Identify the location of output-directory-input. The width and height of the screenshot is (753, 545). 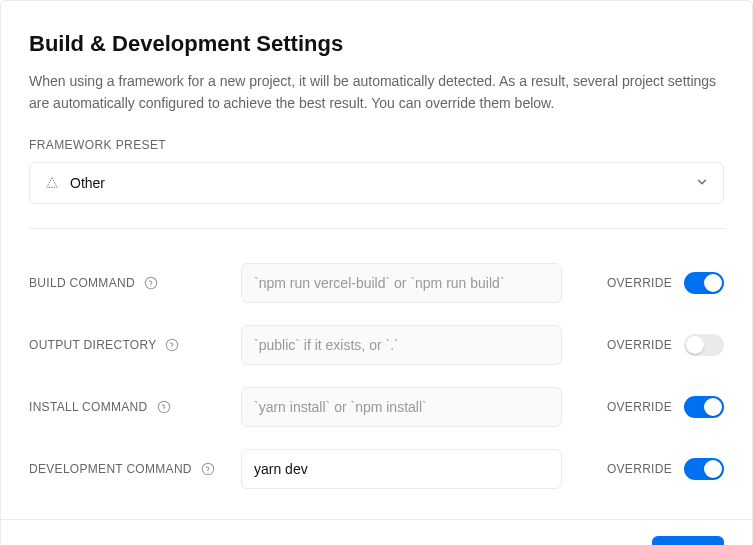
(402, 345).